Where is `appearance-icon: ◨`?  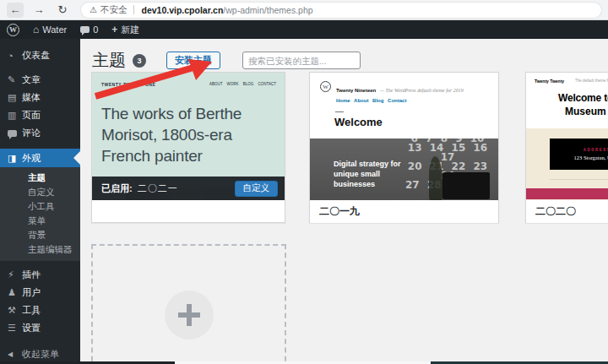
appearance-icon: ◨ is located at coordinates (15, 159).